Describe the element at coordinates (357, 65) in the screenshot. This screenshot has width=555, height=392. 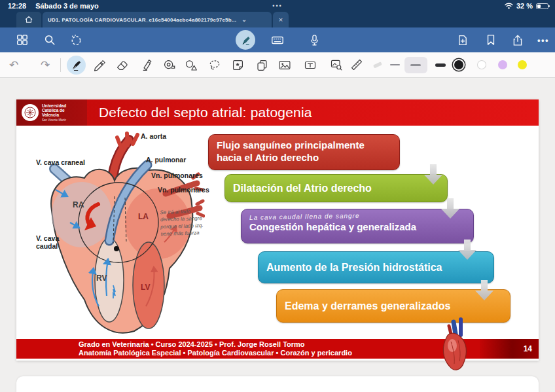
I see `ruler-icon` at that location.